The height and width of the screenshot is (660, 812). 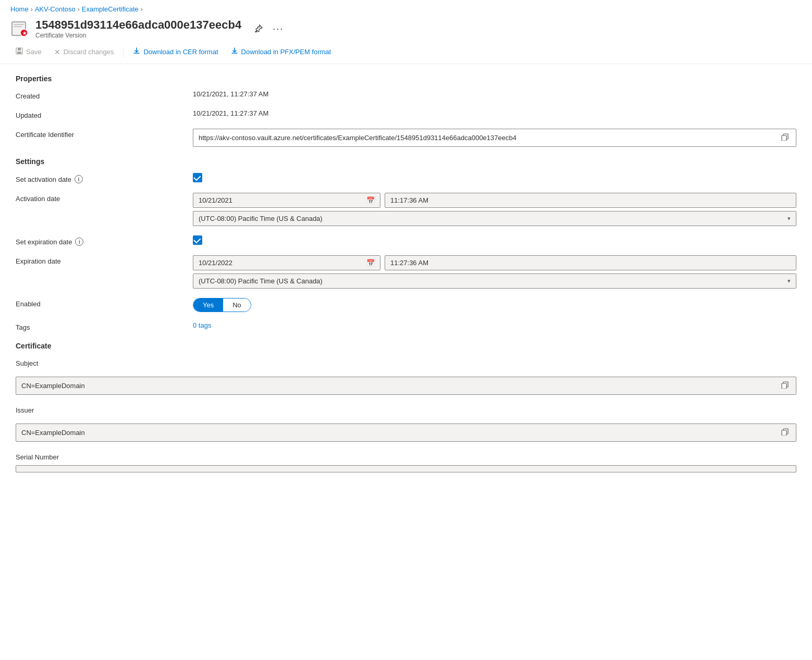 I want to click on subject-field-row: CN=ExampleDomain, so click(x=406, y=385).